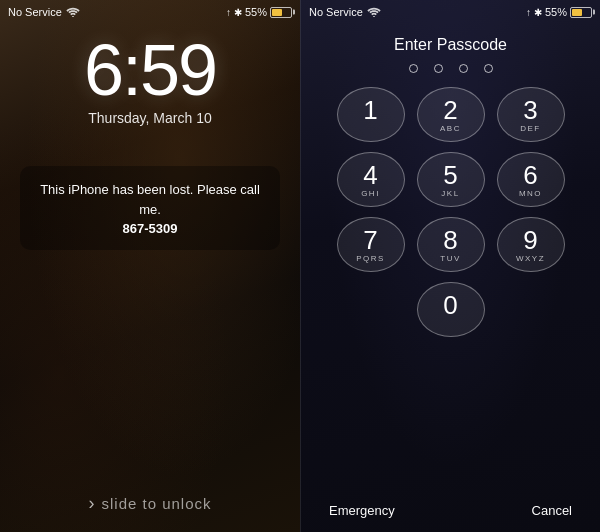 This screenshot has height=532, width=600. What do you see at coordinates (256, 12) in the screenshot?
I see `left-battery-percent: 55%` at bounding box center [256, 12].